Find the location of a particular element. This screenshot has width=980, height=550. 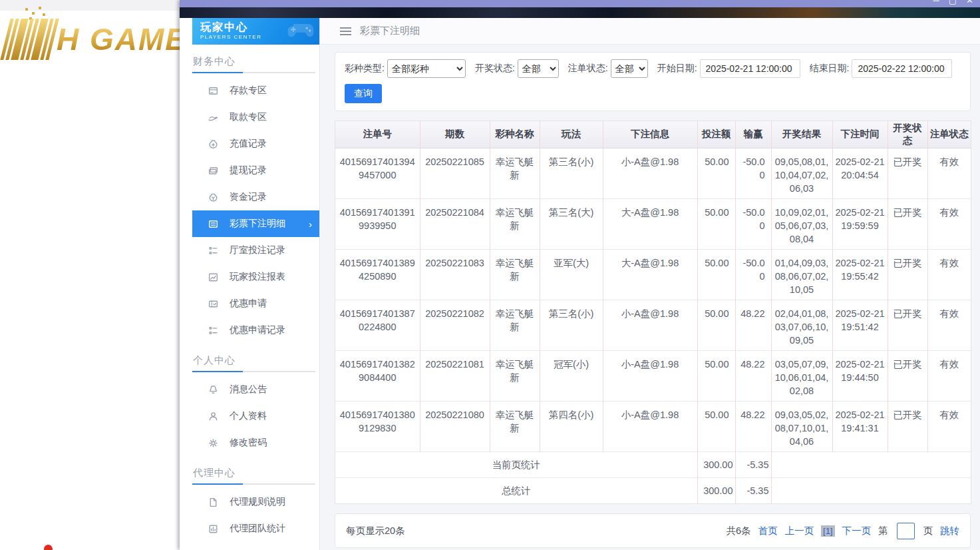

sidebar-item: 取款专区 is located at coordinates (256, 117).